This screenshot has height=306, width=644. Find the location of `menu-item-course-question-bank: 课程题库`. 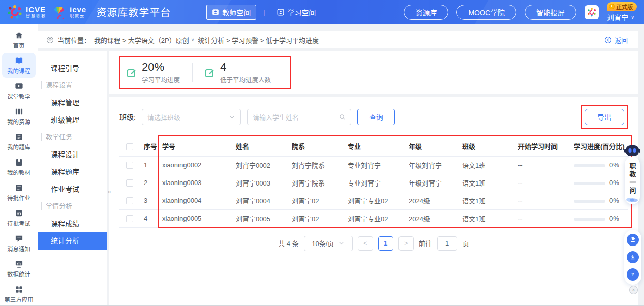

menu-item-course-question-bank: 课程题库 is located at coordinates (72, 172).